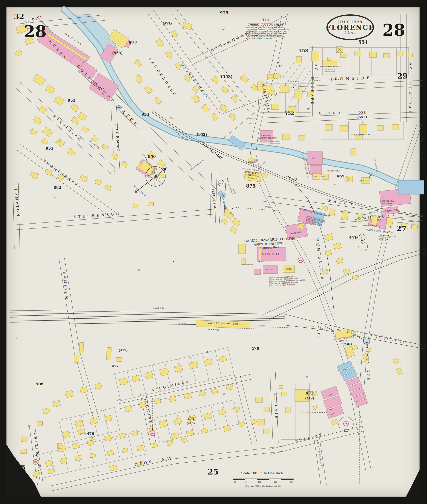 Image resolution: width=427 pixels, height=504 pixels. I want to click on street-label-group: S T A N L E Y A V., so click(67, 128).